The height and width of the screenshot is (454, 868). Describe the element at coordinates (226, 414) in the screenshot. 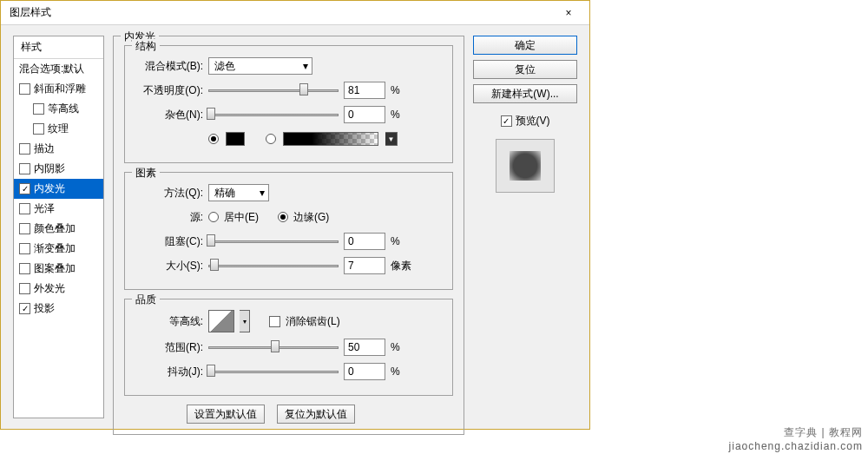

I see `make-default-button: 设置为默认值` at that location.